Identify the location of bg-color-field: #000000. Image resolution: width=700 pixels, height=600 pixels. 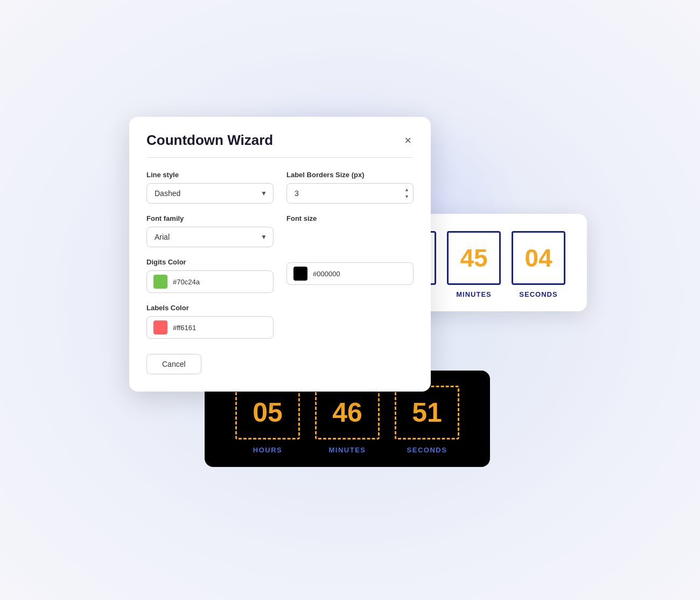
(350, 276).